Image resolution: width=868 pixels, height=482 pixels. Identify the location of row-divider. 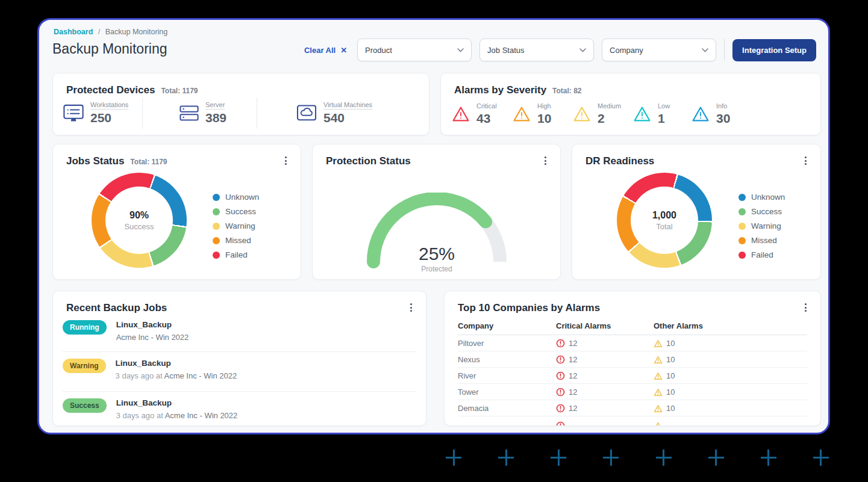
(240, 351).